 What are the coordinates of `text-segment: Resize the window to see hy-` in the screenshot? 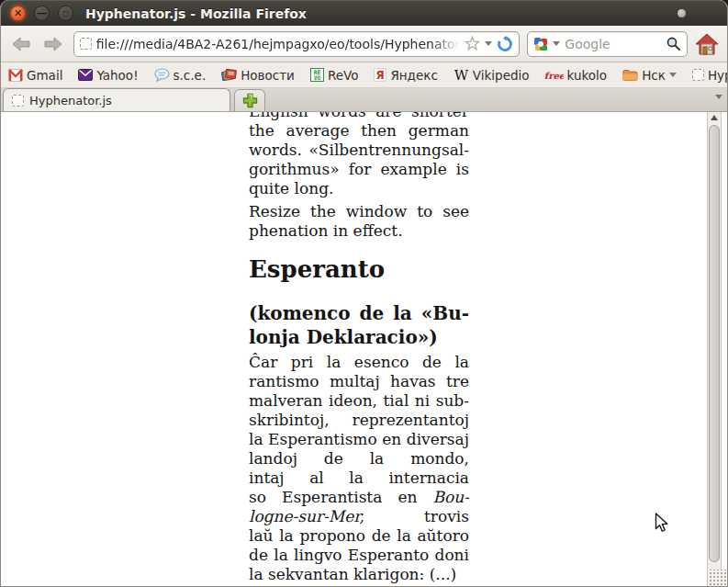 It's located at (359, 211).